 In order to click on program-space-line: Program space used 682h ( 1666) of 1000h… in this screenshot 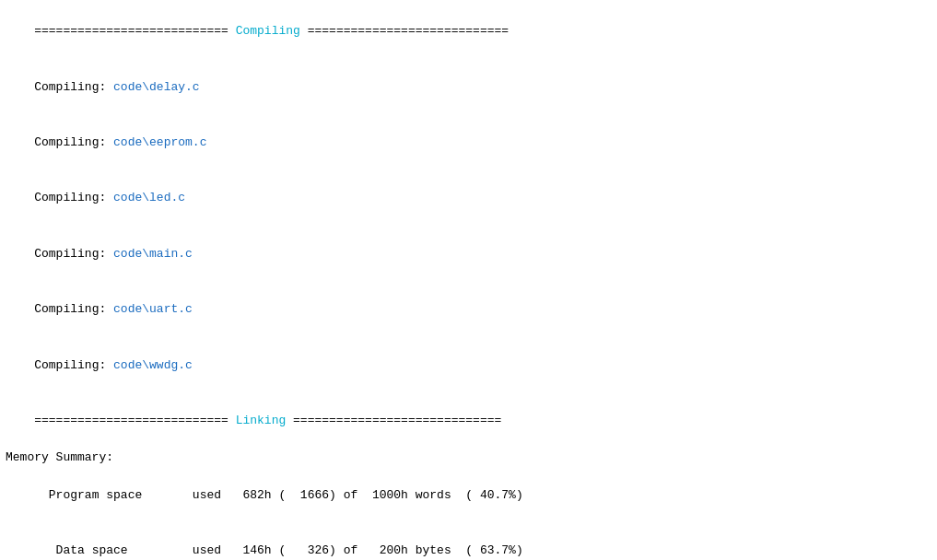, I will do `click(468, 496)`.